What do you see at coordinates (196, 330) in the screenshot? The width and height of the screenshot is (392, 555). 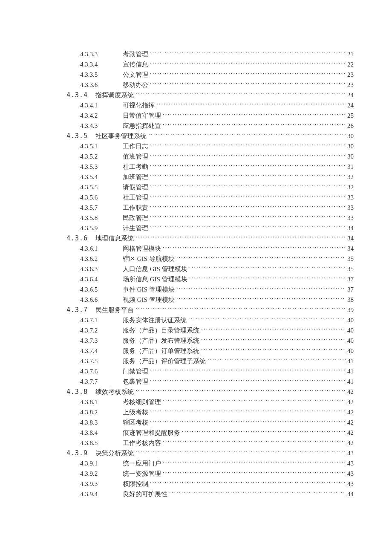 I see `toc-entry: 4.3.7.2服务（产品）目录管理系统40` at bounding box center [196, 330].